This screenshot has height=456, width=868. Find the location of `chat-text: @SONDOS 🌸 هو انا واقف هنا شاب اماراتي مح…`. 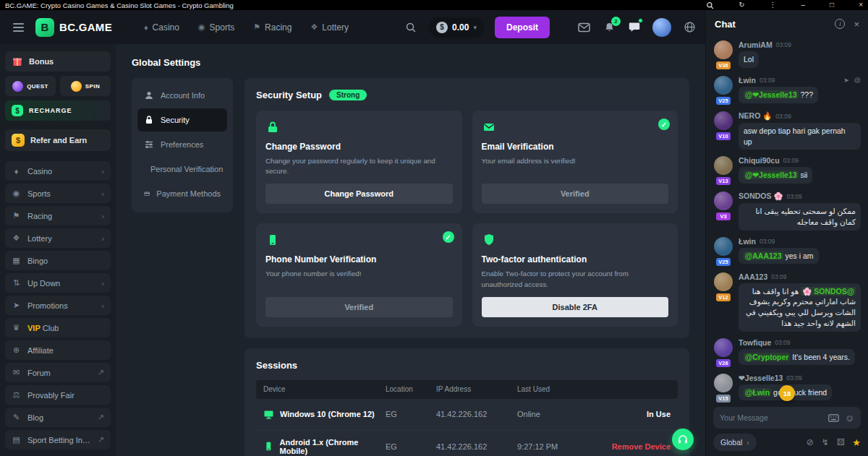

chat-text: @SONDOS 🌸 هو انا واقف هنا شاب اماراتي مح… is located at coordinates (800, 308).